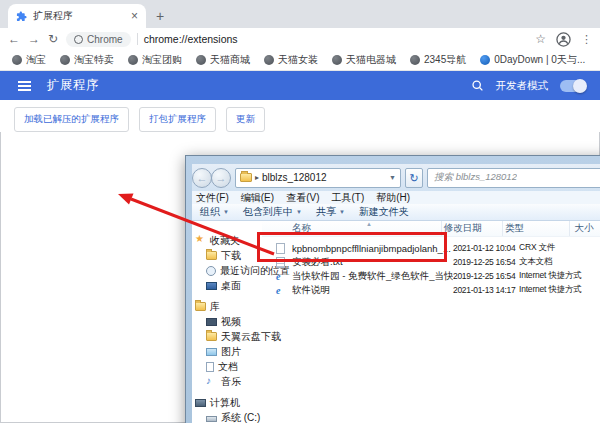  I want to click on pack-extension-button: 打包扩展程序, so click(178, 120).